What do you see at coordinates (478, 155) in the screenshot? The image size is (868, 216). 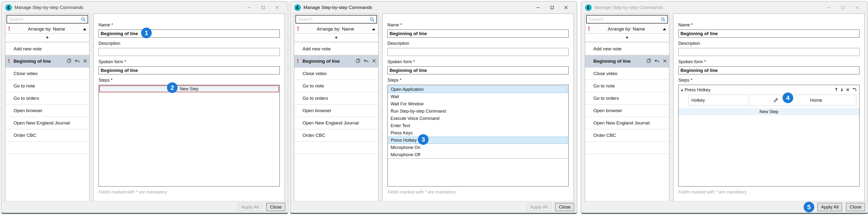 I see `step-type-option: Microphone Off` at bounding box center [478, 155].